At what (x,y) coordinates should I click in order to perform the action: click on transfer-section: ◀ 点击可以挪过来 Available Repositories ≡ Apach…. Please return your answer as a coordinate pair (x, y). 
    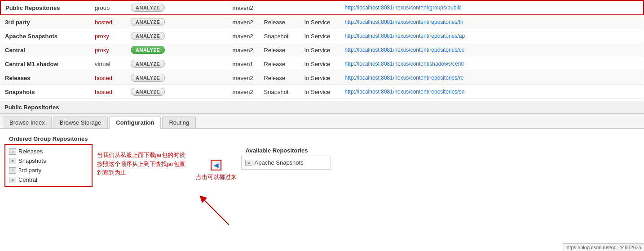
    Looking at the image, I should click on (261, 157).